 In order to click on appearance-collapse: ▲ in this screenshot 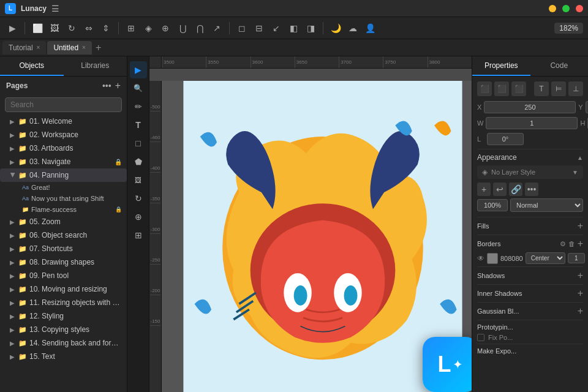, I will do `click(580, 158)`.